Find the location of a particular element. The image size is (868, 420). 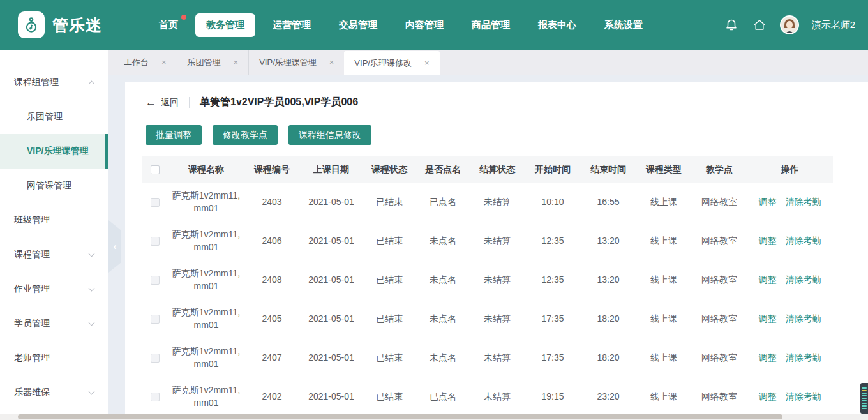

nav-item-settings: 系统设置 is located at coordinates (624, 26).